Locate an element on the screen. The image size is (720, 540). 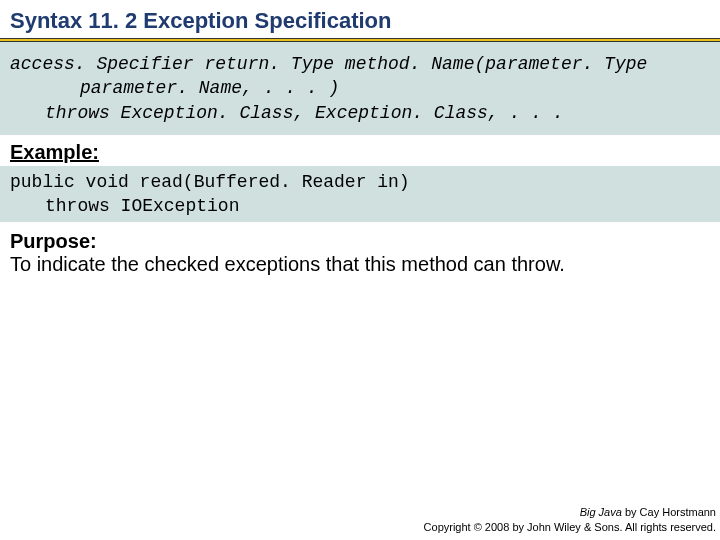
syntax-line-1: access. Specifier return. Type method. N… is located at coordinates (360, 64).